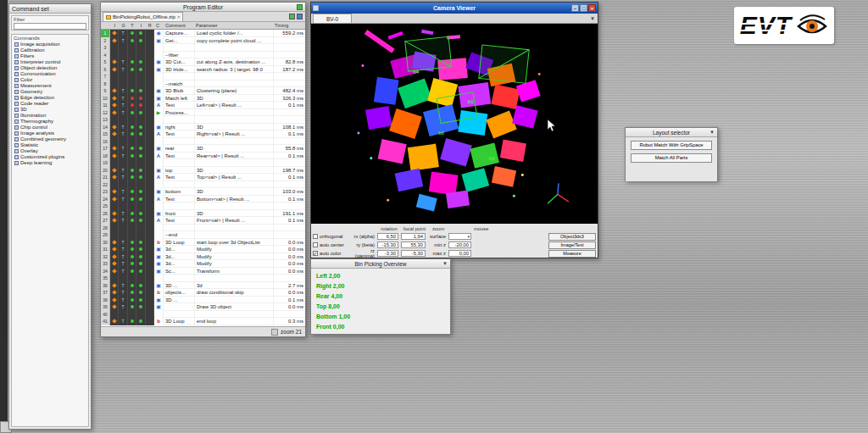 The width and height of the screenshot is (868, 433). I want to click on program-row: 15TATextRight<val> | Result ...0.1 ms, so click(203, 134).